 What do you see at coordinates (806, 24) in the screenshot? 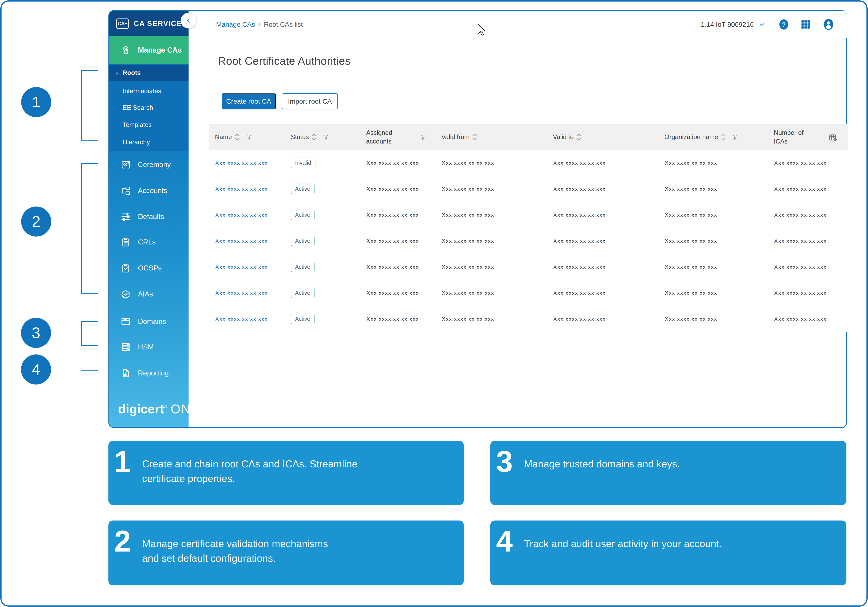
I see `apps-grid-icon` at bounding box center [806, 24].